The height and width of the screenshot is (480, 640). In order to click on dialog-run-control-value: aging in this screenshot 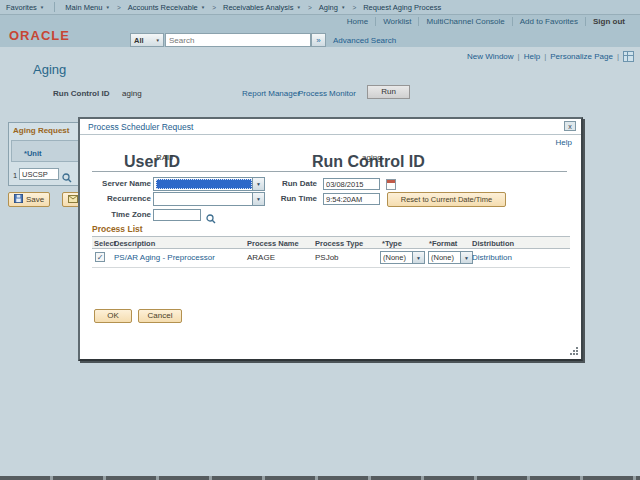, I will do `click(372, 158)`.